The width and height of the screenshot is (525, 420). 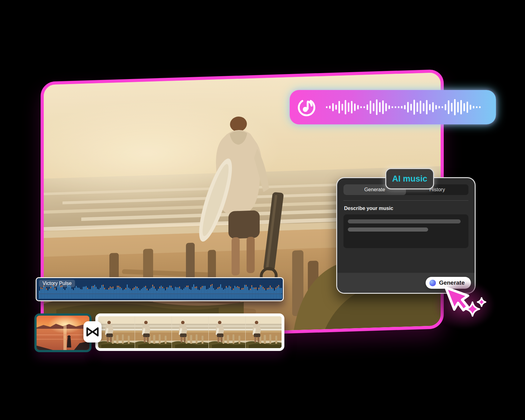 I want to click on audio-track-clip: Victory Pulse, so click(x=160, y=289).